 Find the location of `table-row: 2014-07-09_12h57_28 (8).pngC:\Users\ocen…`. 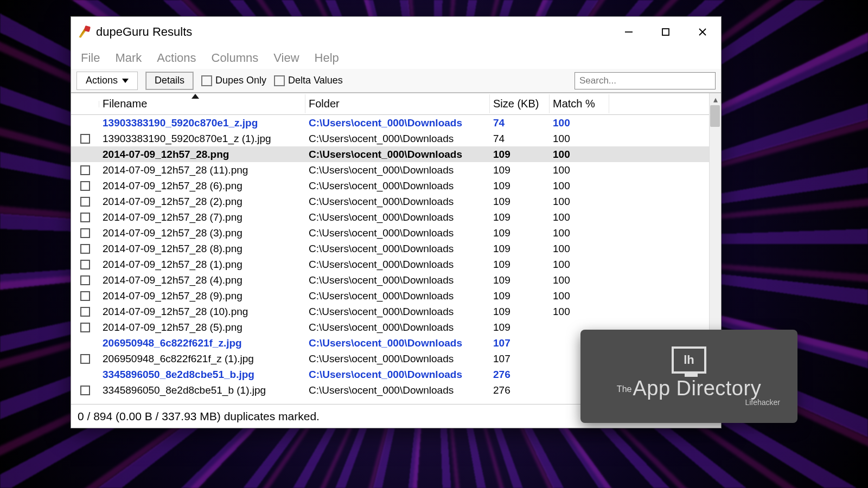

table-row: 2014-07-09_12h57_28 (8).pngC:\Users\ocen… is located at coordinates (396, 248).